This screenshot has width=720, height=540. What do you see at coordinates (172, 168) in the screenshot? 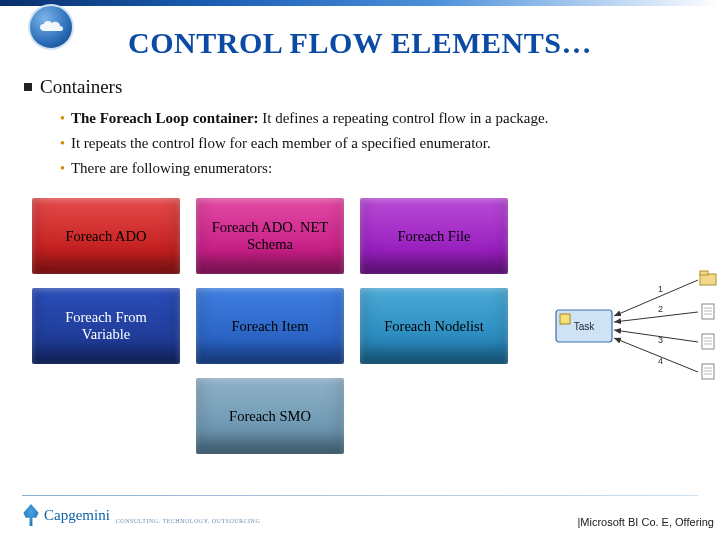
I see `bullet-text: There are following enumerators:` at bounding box center [172, 168].